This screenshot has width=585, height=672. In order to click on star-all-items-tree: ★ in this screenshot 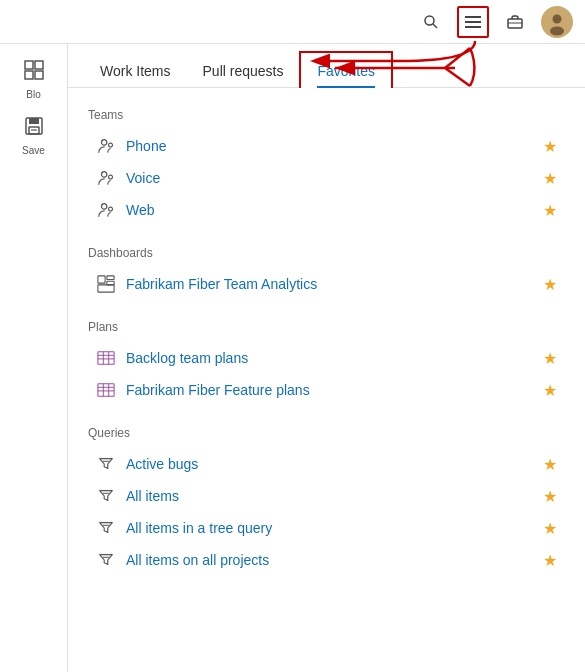, I will do `click(550, 528)`.